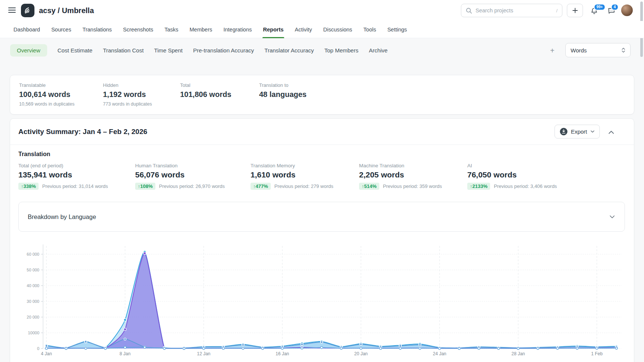 The image size is (644, 362). I want to click on user-avatar, so click(627, 10).